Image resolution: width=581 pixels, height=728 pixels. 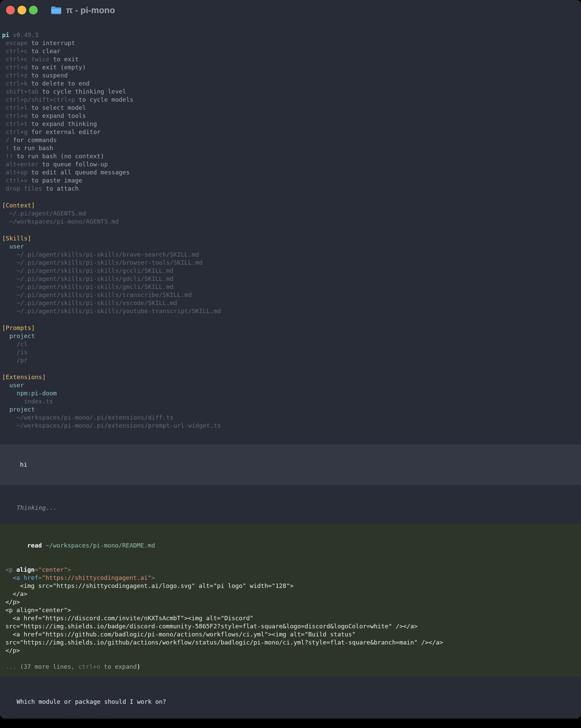 I want to click on code-line: <a href="https://discord.com/invite/nKXT…, so click(x=290, y=618).